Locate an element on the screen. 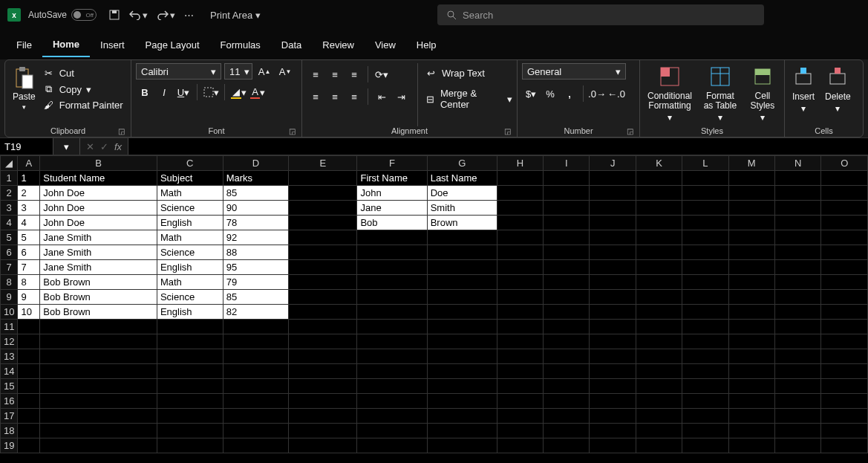  cell: Math is located at coordinates (190, 193).